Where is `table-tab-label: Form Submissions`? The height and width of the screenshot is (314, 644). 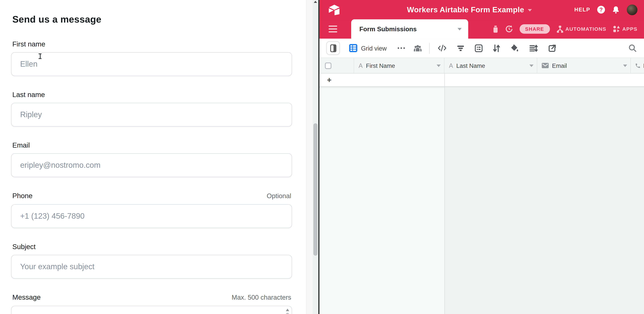 table-tab-label: Form Submissions is located at coordinates (388, 29).